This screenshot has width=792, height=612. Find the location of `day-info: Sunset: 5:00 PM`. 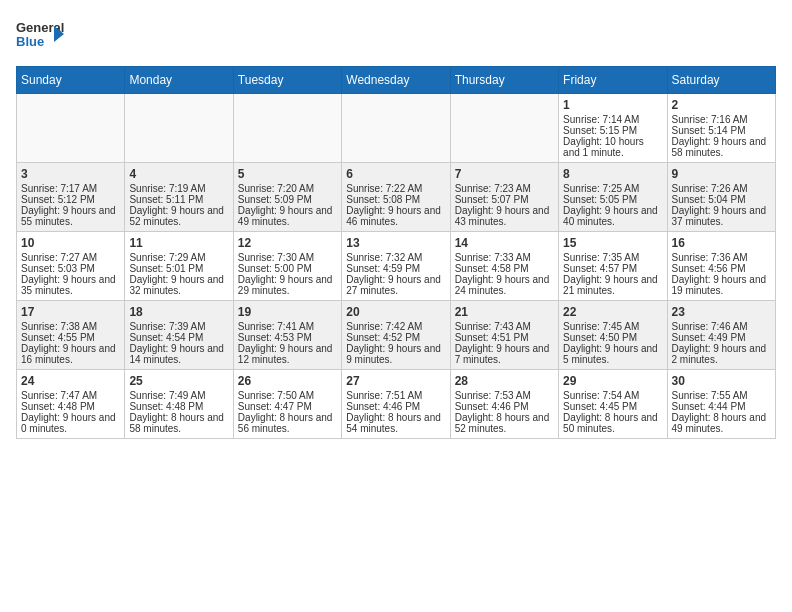

day-info: Sunset: 5:00 PM is located at coordinates (288, 268).